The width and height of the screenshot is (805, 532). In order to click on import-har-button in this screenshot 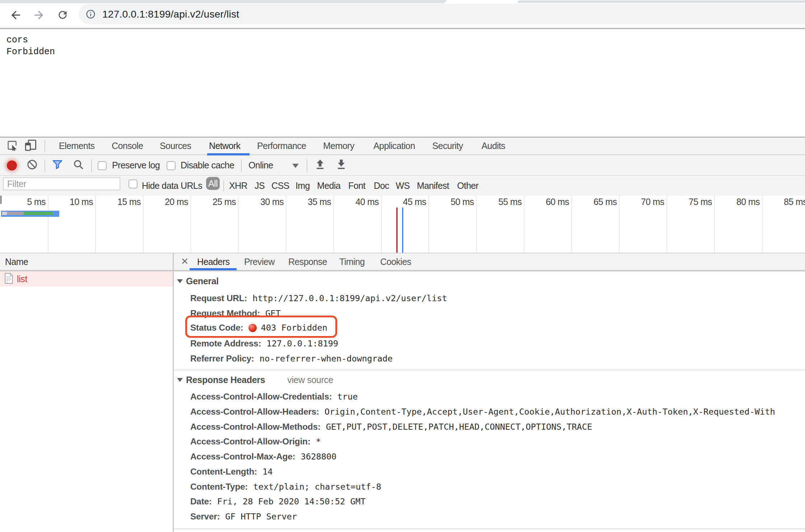, I will do `click(320, 165)`.